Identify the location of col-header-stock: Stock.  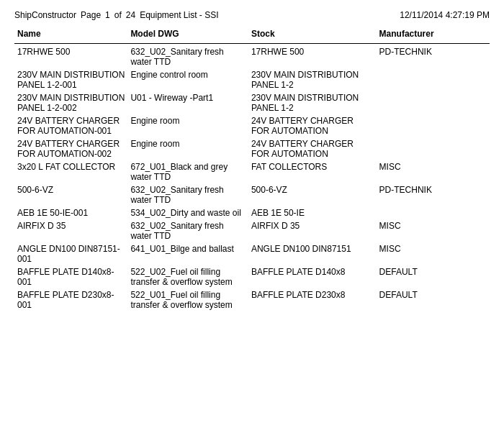
(312, 35).